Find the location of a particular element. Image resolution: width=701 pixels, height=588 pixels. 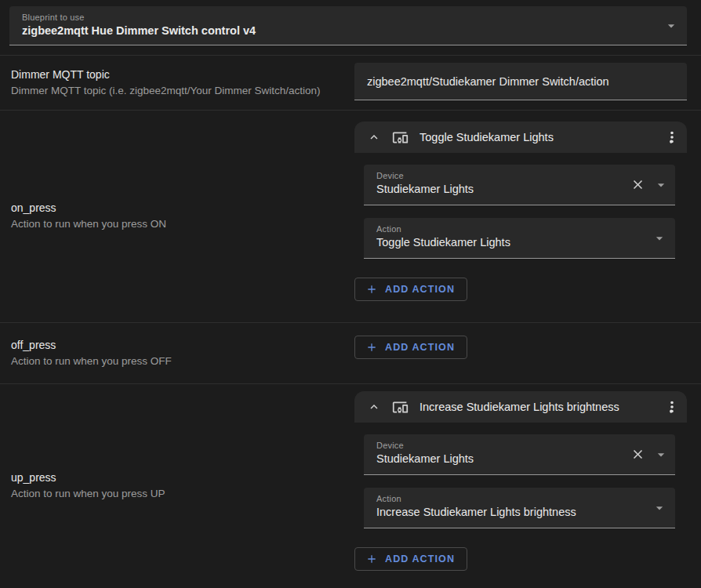

up-press-device-select: Device Studiekamer Lights is located at coordinates (519, 455).